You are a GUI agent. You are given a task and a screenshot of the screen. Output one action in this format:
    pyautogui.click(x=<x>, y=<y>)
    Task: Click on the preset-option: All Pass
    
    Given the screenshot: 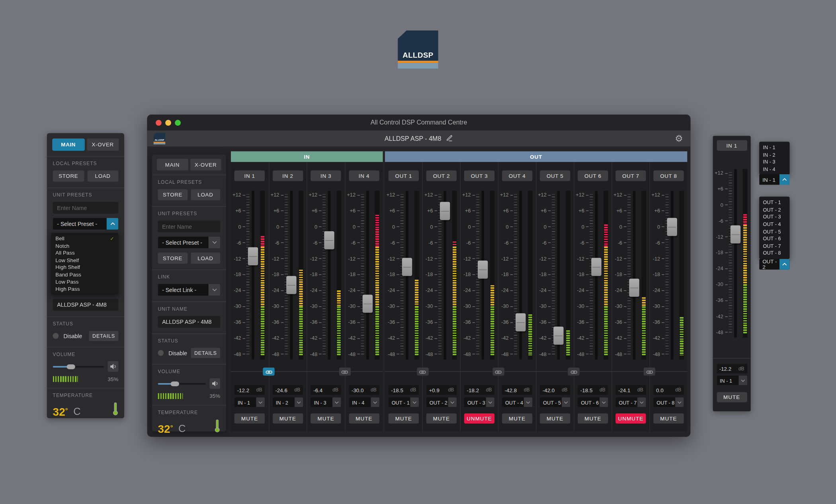 What is the action you would take?
    pyautogui.click(x=85, y=253)
    